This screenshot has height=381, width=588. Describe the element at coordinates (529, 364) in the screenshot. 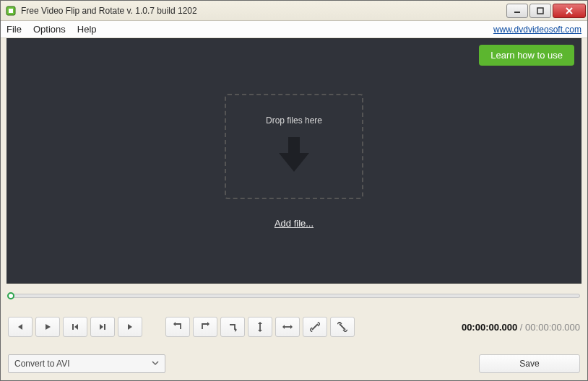

I see `save-button: Save` at that location.